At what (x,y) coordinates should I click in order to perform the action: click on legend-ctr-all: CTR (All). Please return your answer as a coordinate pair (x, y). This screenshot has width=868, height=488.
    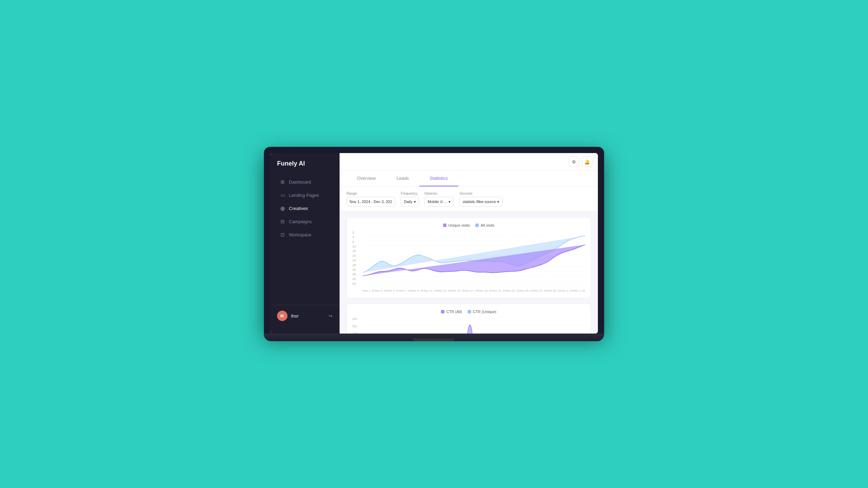
    Looking at the image, I should click on (451, 312).